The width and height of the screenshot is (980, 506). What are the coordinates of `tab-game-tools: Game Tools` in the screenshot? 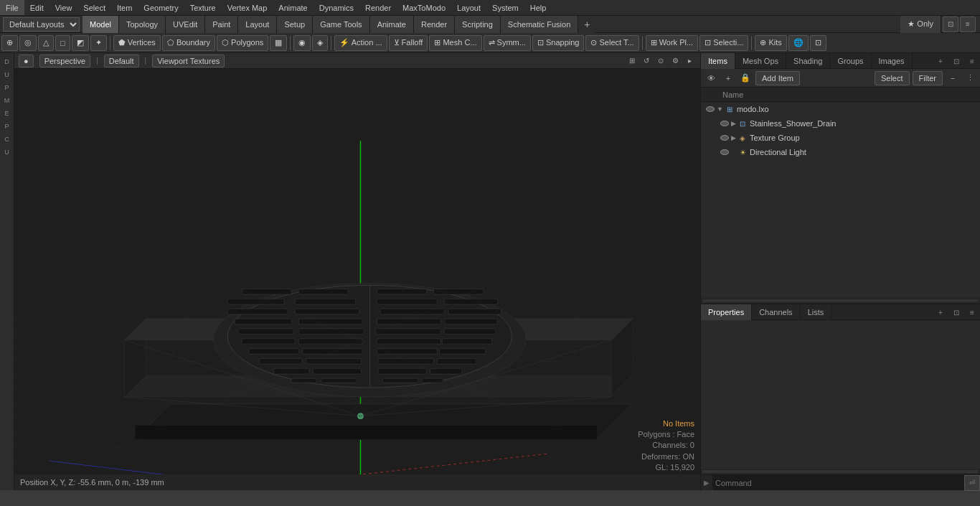 It's located at (341, 24).